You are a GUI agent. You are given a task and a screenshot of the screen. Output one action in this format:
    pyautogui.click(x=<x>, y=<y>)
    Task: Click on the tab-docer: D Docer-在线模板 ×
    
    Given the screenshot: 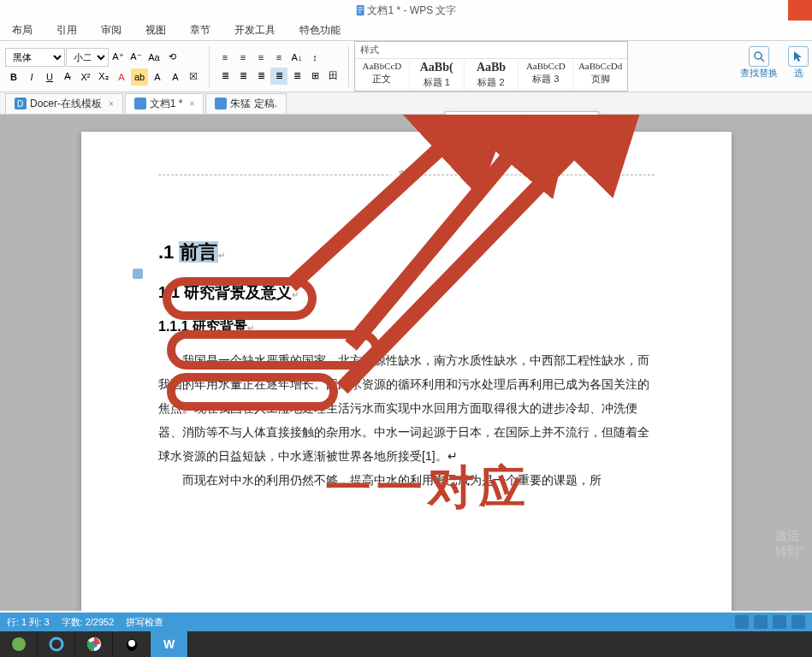 What is the action you would take?
    pyautogui.click(x=64, y=104)
    